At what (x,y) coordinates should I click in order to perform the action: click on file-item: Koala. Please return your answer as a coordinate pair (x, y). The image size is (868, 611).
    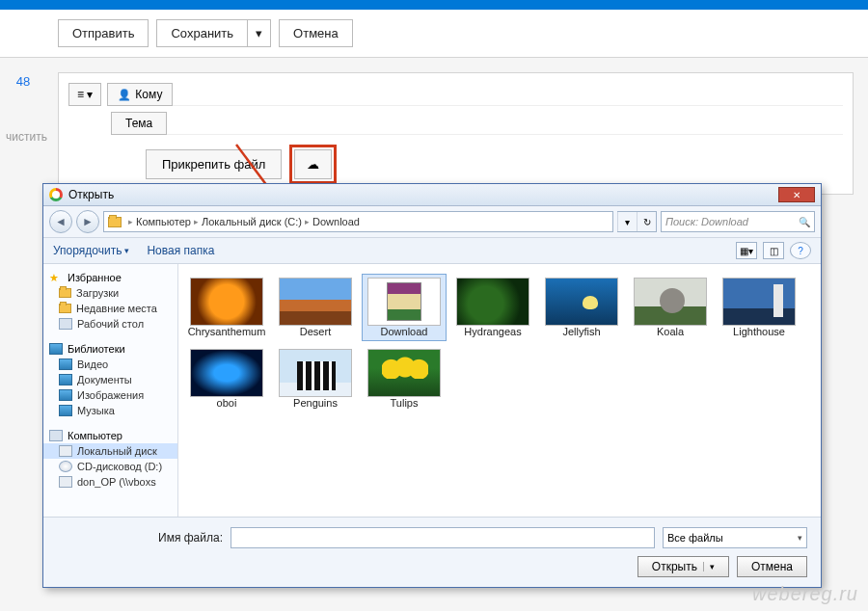
    Looking at the image, I should click on (670, 307).